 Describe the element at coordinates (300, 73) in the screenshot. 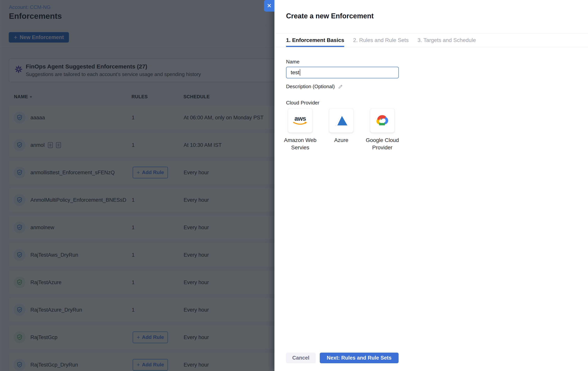

I see `text-caret` at that location.